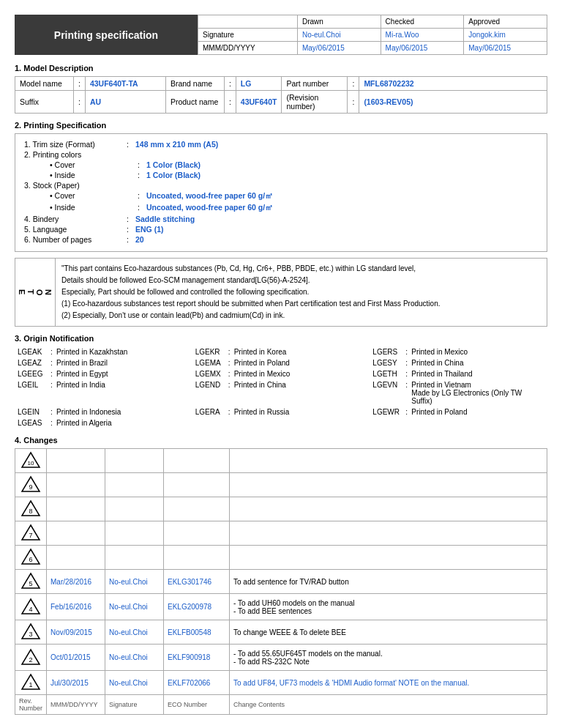 The image size is (562, 728). I want to click on note-content: "This part contains Eco-hazardous substa…, so click(250, 292).